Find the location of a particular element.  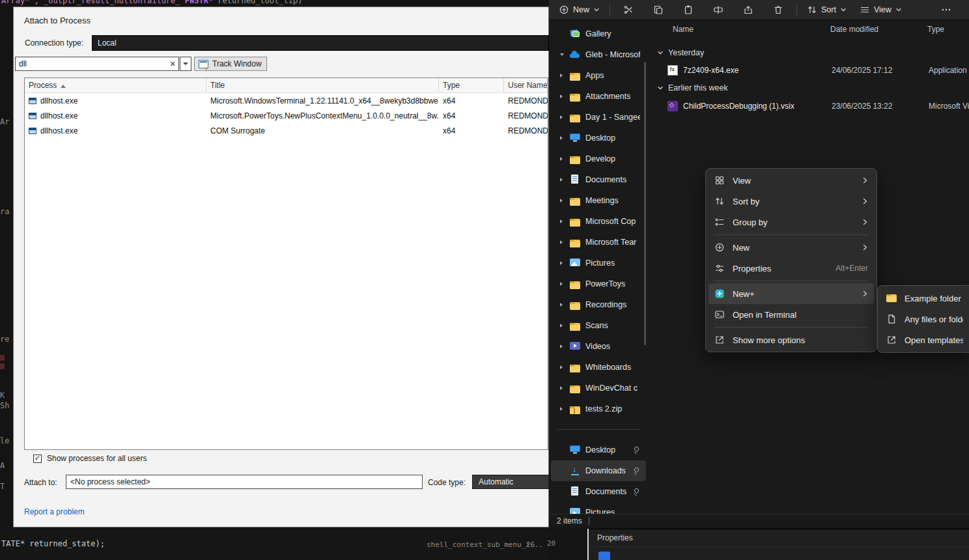

context-menu-item-properties: Properties Alt+Enter is located at coordinates (791, 268).